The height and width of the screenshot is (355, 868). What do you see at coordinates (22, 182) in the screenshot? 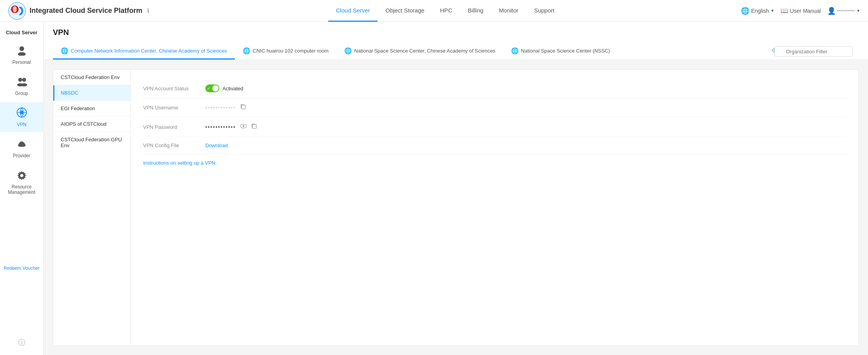
I see `sidebar-item-resource-management: Resource Management` at bounding box center [22, 182].